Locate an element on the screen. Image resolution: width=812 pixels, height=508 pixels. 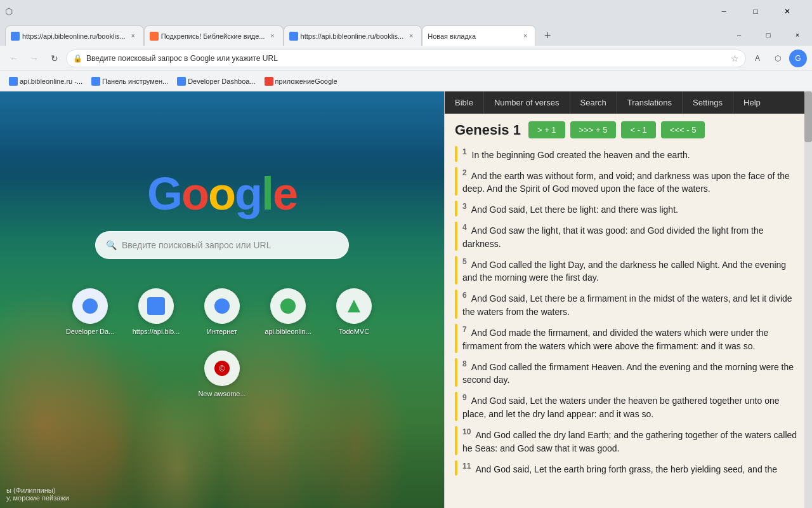
nav-next1-button: > + 1 is located at coordinates (547, 130).